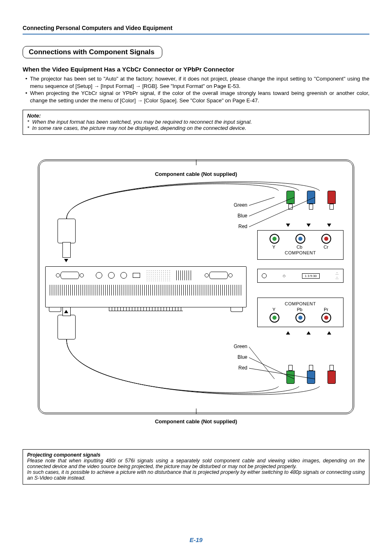 The width and height of the screenshot is (392, 554). What do you see at coordinates (158, 275) in the screenshot?
I see `speaker-grille-icon` at bounding box center [158, 275].